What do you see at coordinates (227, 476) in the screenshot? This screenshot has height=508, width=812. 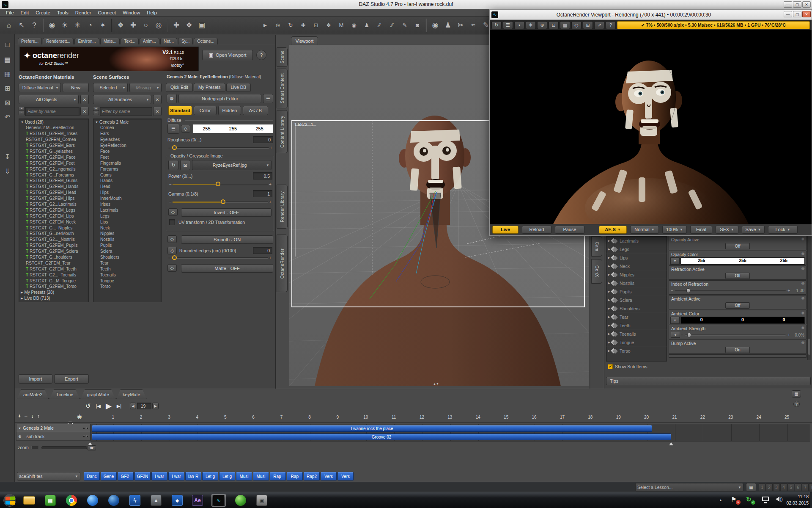 I see `aniblock-preset: Let g` at bounding box center [227, 476].